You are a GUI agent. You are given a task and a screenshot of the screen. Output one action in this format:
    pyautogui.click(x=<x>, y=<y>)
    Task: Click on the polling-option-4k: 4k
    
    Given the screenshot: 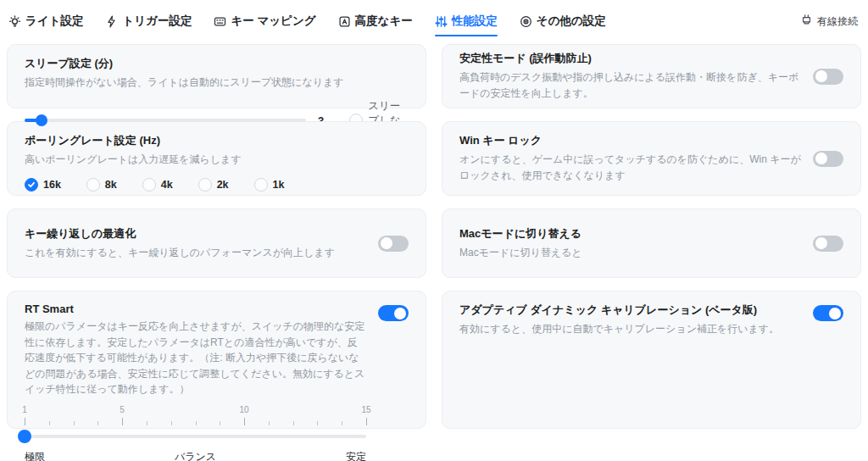 What is the action you would take?
    pyautogui.click(x=158, y=185)
    